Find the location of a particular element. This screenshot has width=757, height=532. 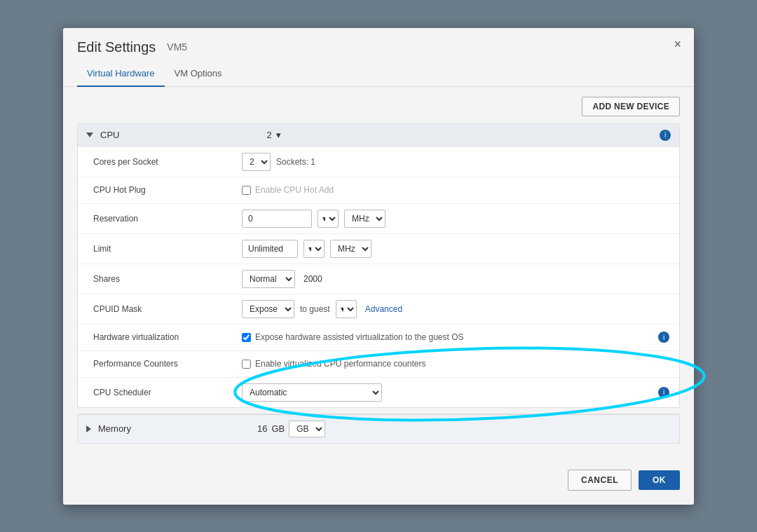

cpu-header-value: 2 ▾ is located at coordinates (273, 135).